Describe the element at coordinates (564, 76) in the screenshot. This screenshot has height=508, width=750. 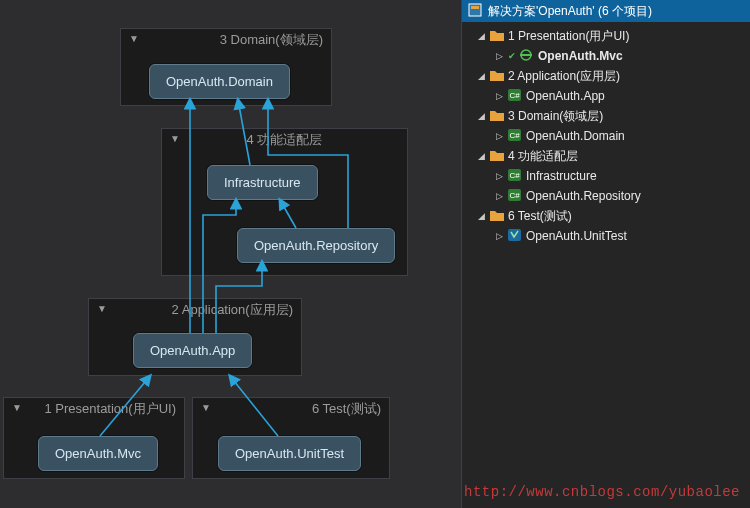
I see `tree-label: 2 Application(应用层)` at that location.